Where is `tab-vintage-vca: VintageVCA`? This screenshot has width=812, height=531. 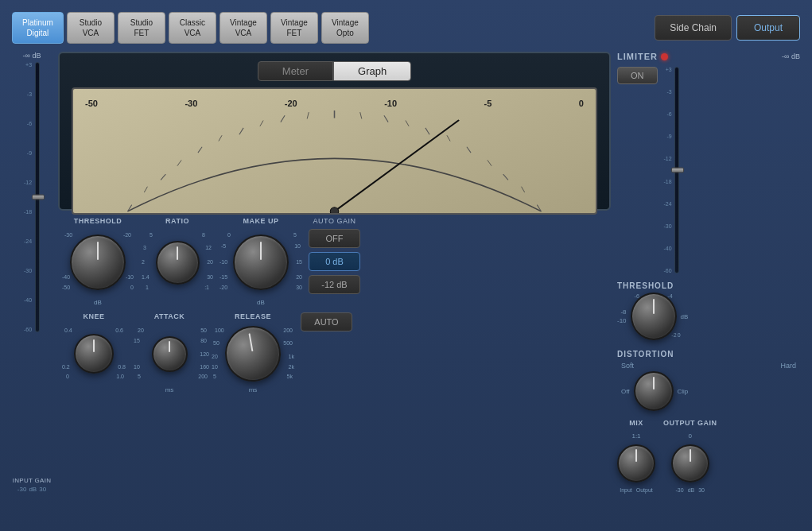
tab-vintage-vca: VintageVCA is located at coordinates (243, 28).